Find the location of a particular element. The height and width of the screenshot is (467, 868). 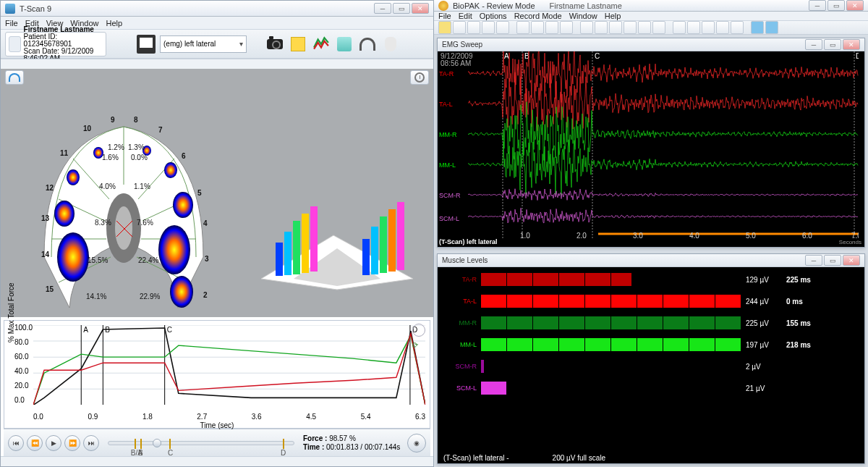

svg-text: 4.0% is located at coordinates (107, 187).